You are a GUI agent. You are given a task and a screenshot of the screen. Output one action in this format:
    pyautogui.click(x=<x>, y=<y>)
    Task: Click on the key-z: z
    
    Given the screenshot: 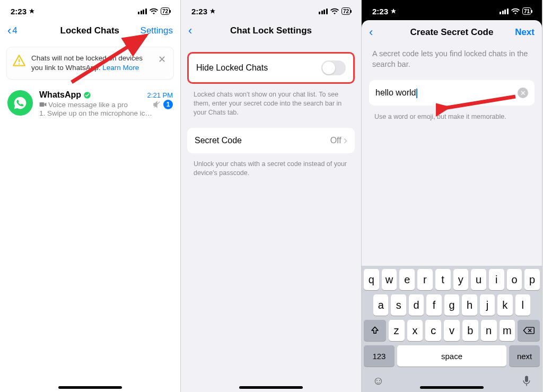 What is the action you would take?
    pyautogui.click(x=397, y=330)
    